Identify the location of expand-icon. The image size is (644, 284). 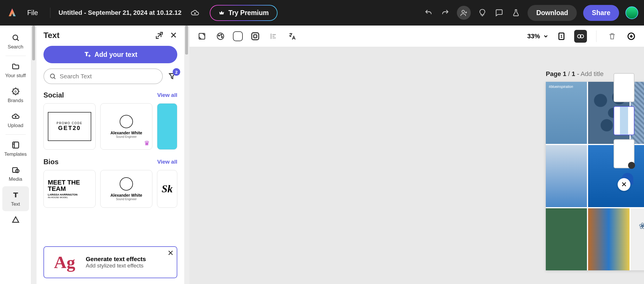
(159, 35).